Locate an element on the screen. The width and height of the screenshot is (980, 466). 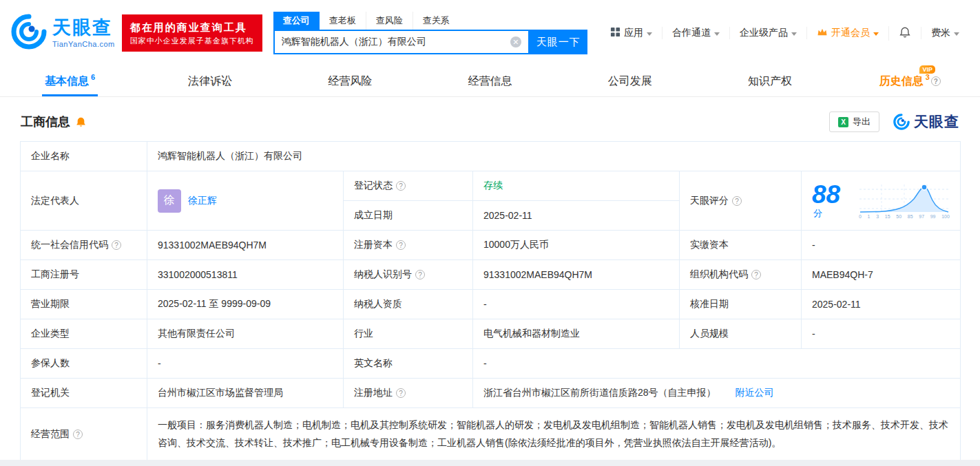
score-number: 88 is located at coordinates (826, 194).